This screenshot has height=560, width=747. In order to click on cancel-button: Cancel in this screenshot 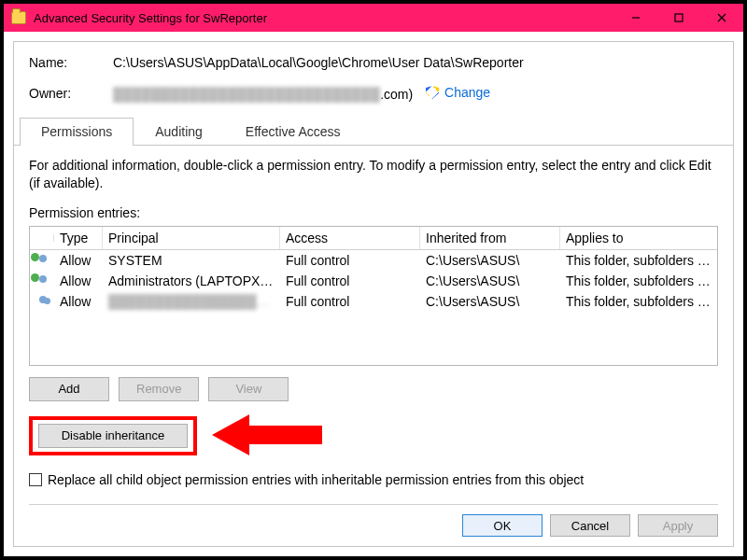, I will do `click(590, 525)`.